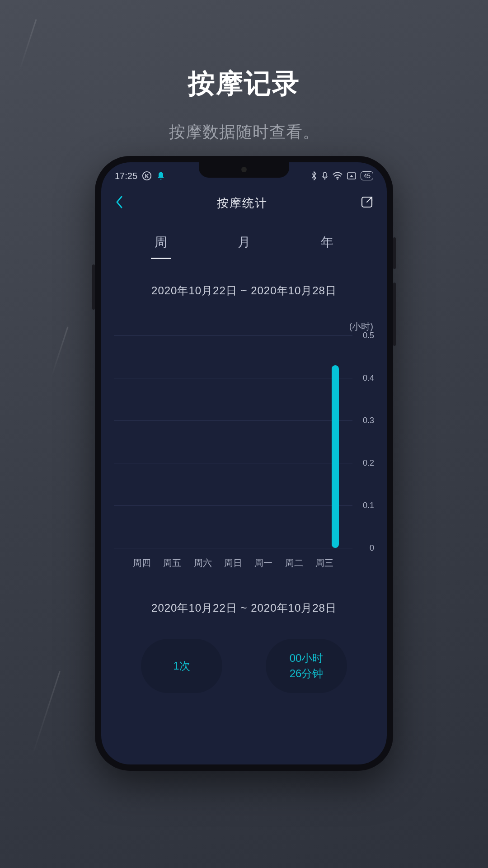 This screenshot has height=868, width=488. Describe the element at coordinates (369, 335) in the screenshot. I see `y-tick: 0.5` at that location.